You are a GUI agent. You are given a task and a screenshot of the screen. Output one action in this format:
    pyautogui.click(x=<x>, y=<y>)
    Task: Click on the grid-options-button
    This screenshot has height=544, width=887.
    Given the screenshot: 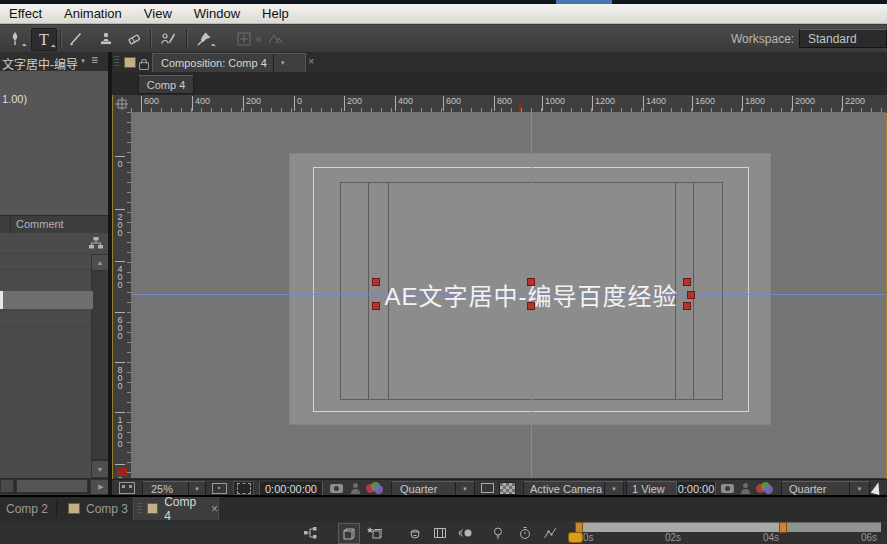 What is the action you would take?
    pyautogui.click(x=127, y=488)
    